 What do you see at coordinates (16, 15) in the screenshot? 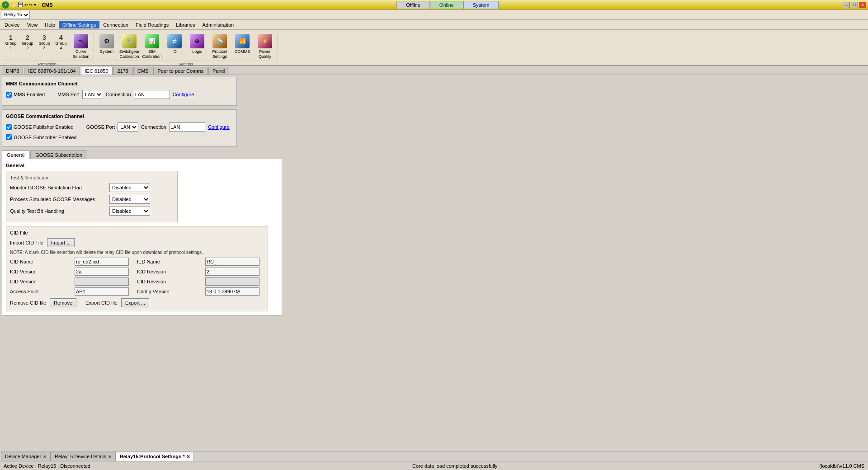
I see `device-select: Relay 15` at bounding box center [16, 15].